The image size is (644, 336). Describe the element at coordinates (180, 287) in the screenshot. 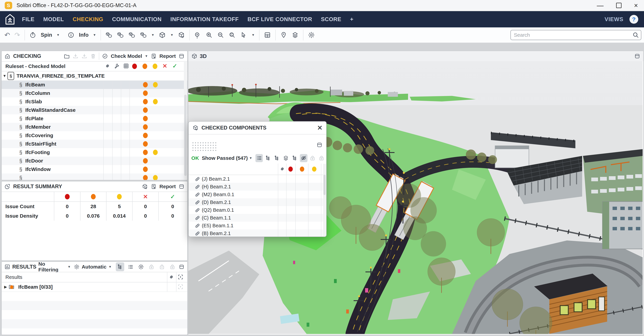

I see `result-focus-icon` at that location.